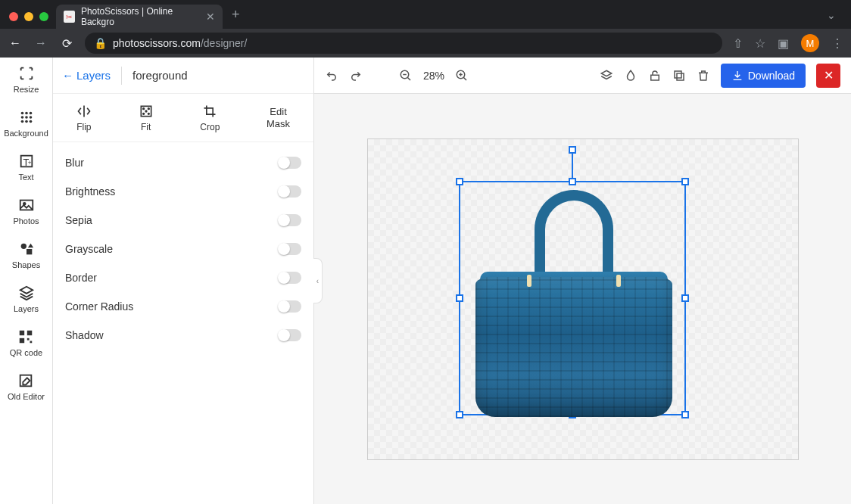 The width and height of the screenshot is (851, 504). I want to click on tab-favicon: ✂, so click(70, 17).